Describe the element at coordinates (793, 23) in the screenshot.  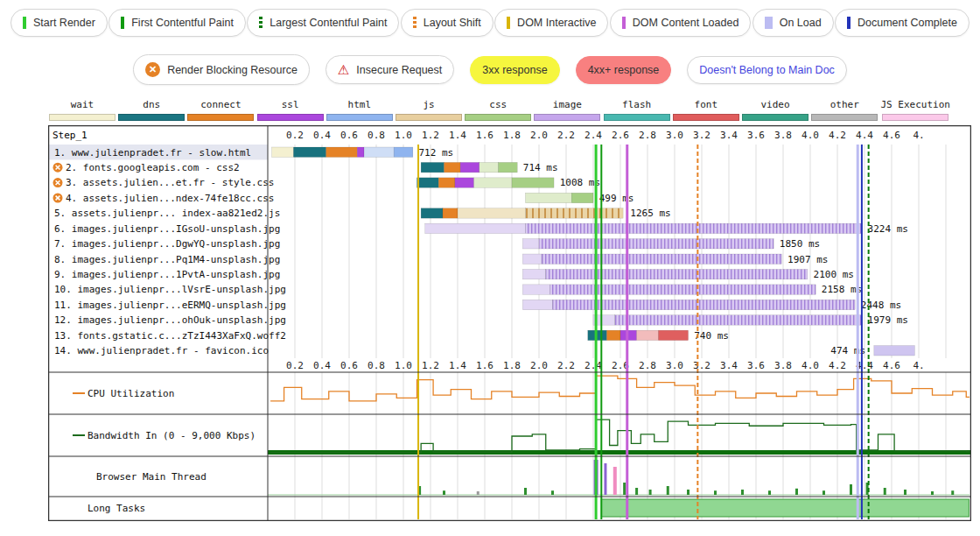
I see `legend-marker-on-load: On Load` at that location.